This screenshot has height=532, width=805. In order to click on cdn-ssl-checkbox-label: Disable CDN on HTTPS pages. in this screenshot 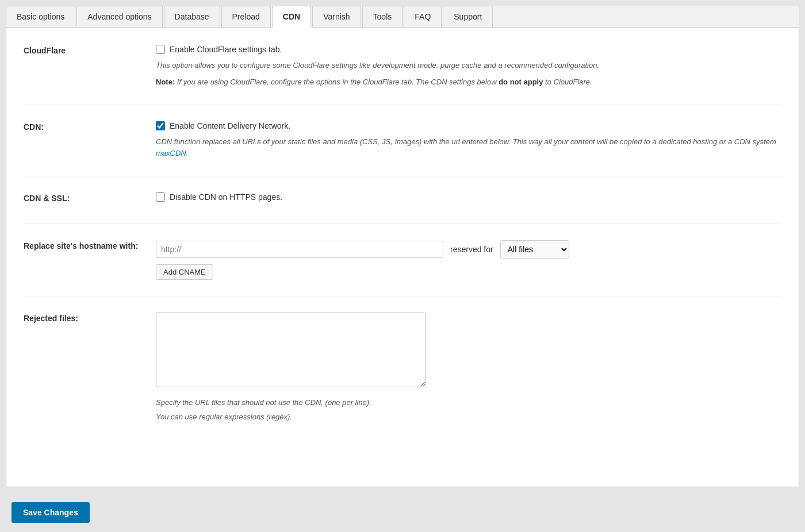, I will do `click(226, 197)`.